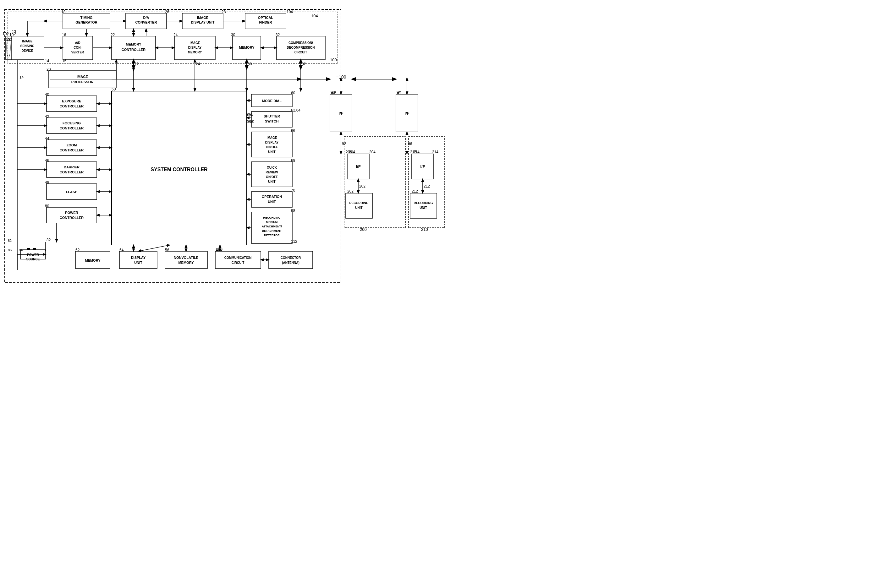 Image resolution: width=895 pixels, height=588 pixels. Describe the element at coordinates (410, 144) in the screenshot. I see `svg-text: 96` at that location.